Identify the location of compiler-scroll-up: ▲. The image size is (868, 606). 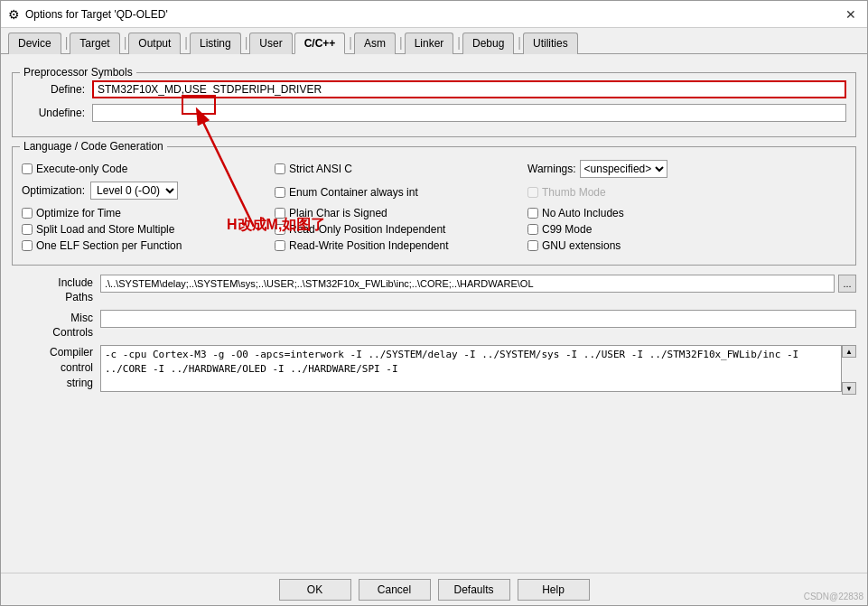
(849, 351).